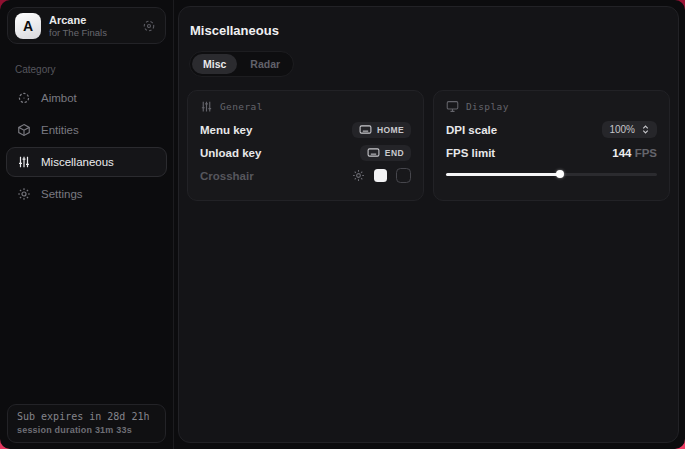 The image size is (685, 449). I want to click on sidebar-item-entities: Entities, so click(86, 130).